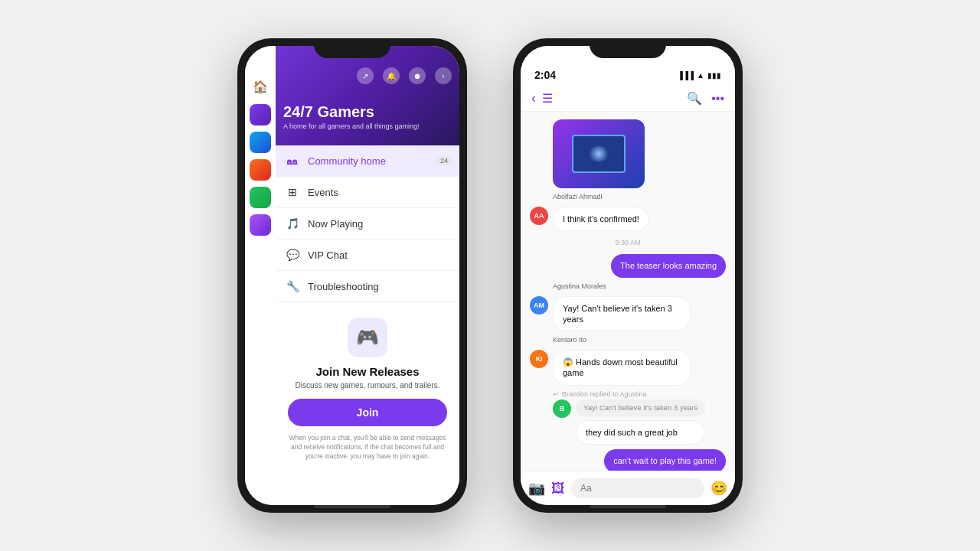 This screenshot has height=551, width=980. I want to click on community-home-icon: 🏘, so click(292, 161).